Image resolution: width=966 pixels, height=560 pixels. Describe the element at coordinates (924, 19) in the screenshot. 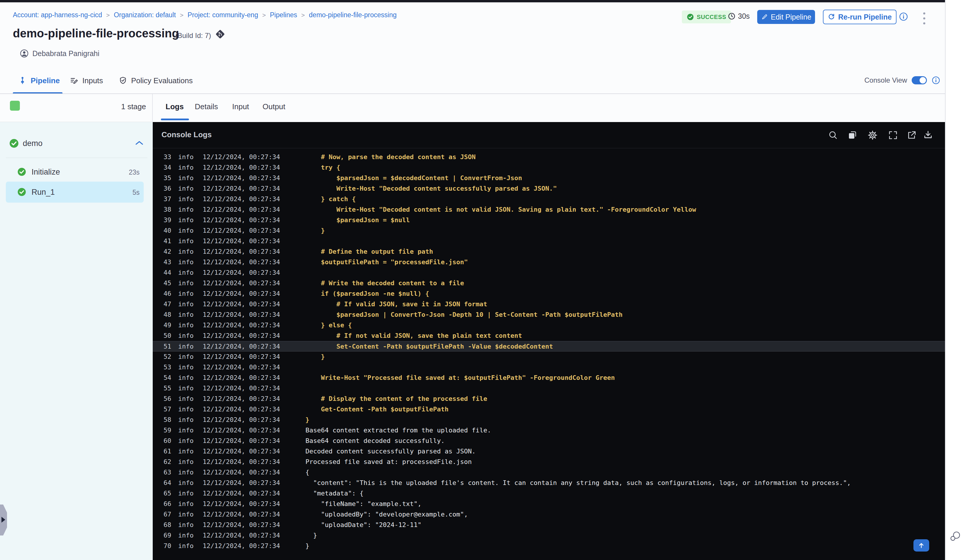

I see `more-options-menu` at that location.